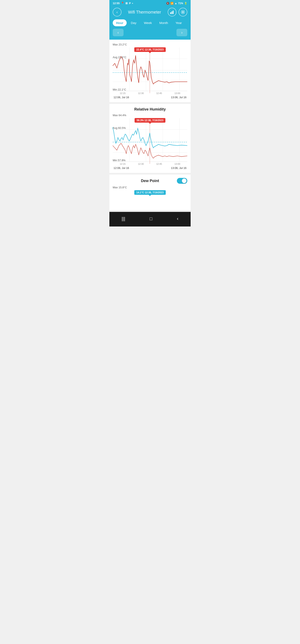 Image resolution: width=300 pixels, height=644 pixels. Describe the element at coordinates (172, 12) in the screenshot. I see `chart-icon` at that location.